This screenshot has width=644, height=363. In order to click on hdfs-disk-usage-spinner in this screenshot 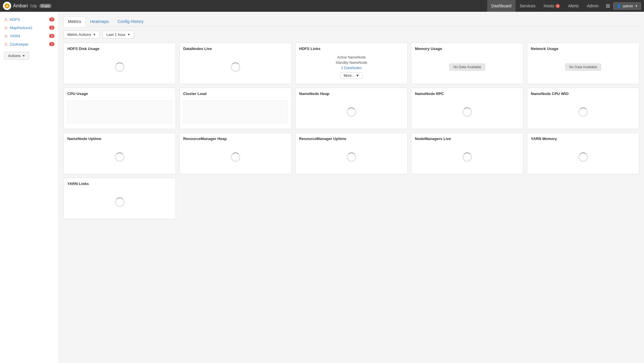, I will do `click(120, 67)`.